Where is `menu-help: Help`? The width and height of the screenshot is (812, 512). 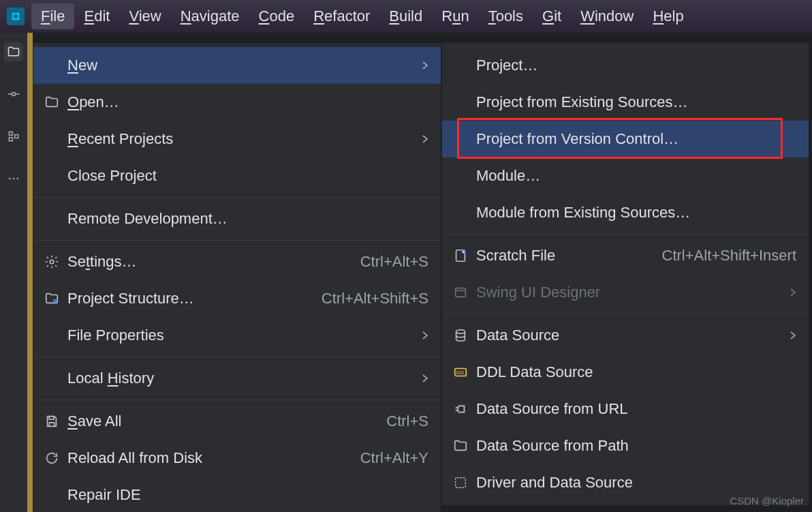
menu-help: Help is located at coordinates (668, 16).